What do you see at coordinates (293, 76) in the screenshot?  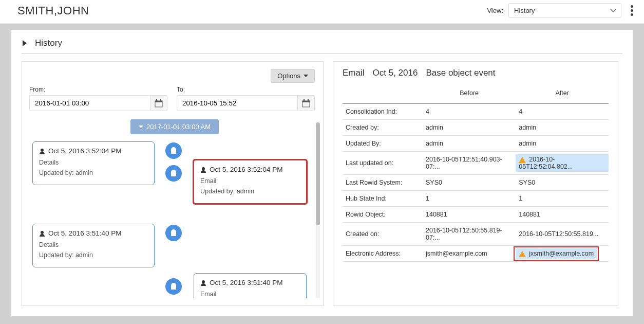 I see `options-button: Options` at bounding box center [293, 76].